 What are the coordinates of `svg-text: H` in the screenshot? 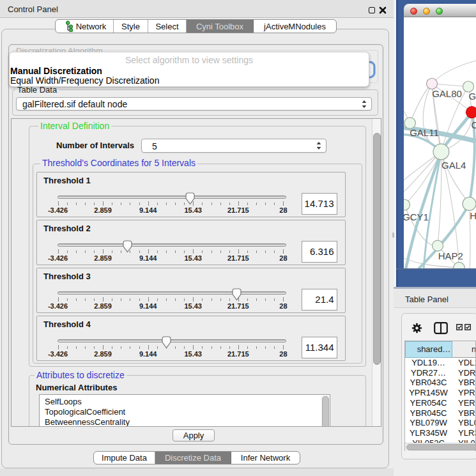 It's located at (473, 216).